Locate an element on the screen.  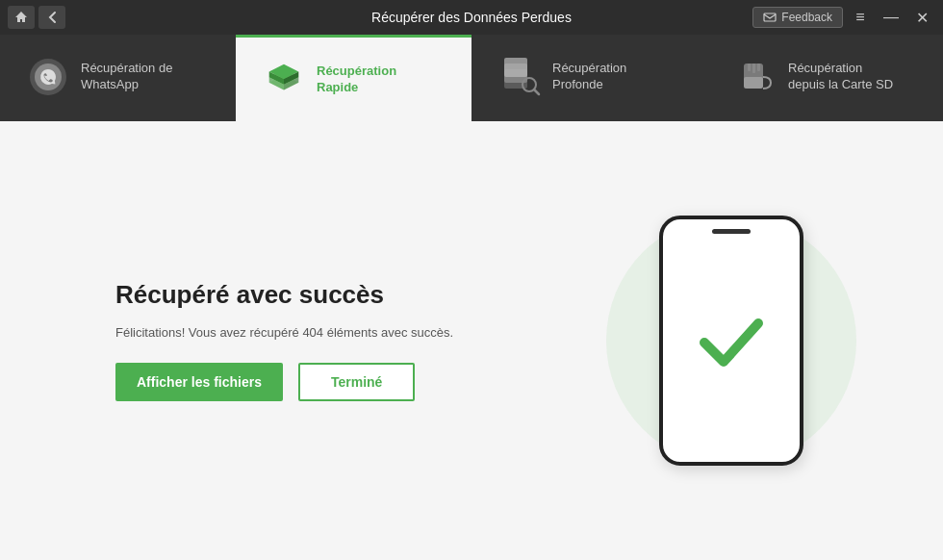
done-button: Terminé is located at coordinates (356, 382).